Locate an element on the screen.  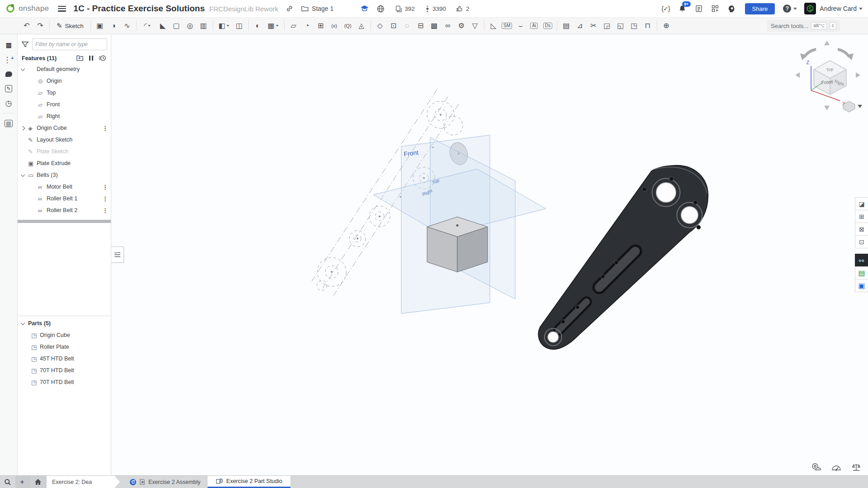
sheet-icon: ⊞ is located at coordinates (321, 26).